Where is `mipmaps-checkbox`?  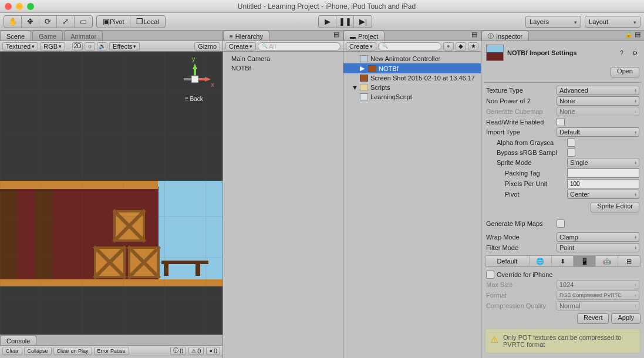
mipmaps-checkbox is located at coordinates (561, 224).